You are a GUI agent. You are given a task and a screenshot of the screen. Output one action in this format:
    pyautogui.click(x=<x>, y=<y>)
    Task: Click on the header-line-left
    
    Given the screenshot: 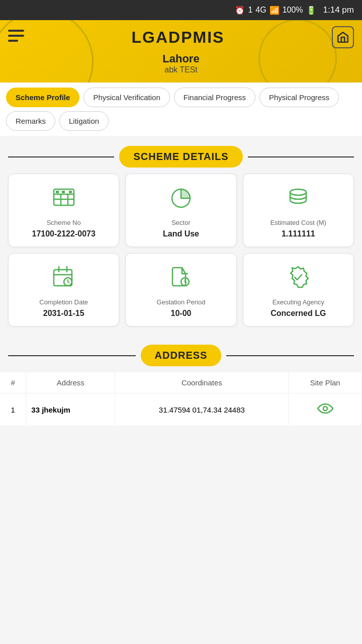 What is the action you would take?
    pyautogui.click(x=61, y=157)
    